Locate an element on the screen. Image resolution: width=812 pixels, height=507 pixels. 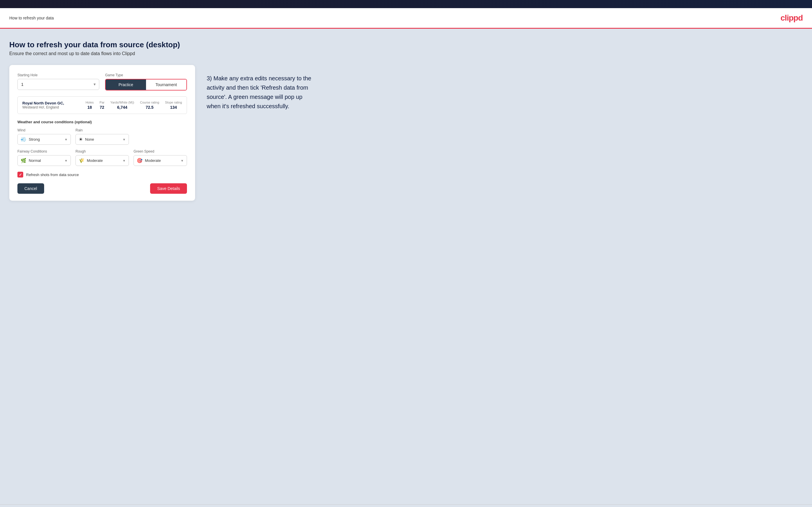
conditions-row-2: Fairway Conditions 🌿 Normal ▼ Rough 🌾 Mo… is located at coordinates (102, 158).